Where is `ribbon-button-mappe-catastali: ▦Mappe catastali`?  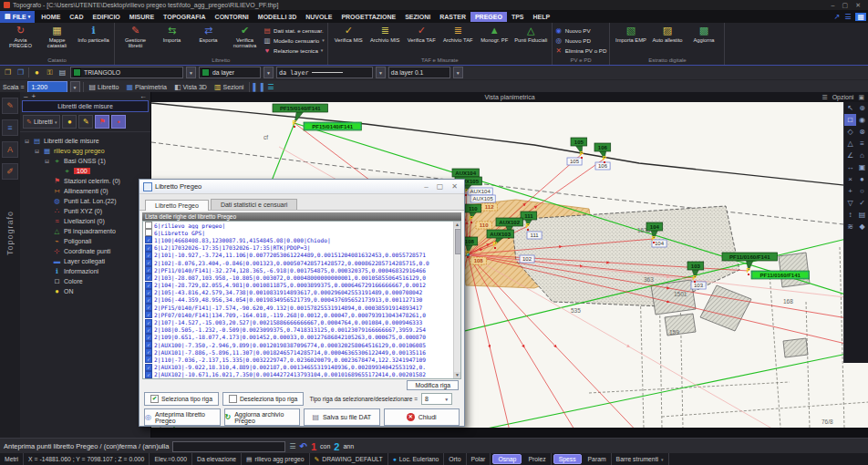 ribbon-button-mappe-catastali: ▦Mappe catastali is located at coordinates (57, 36).